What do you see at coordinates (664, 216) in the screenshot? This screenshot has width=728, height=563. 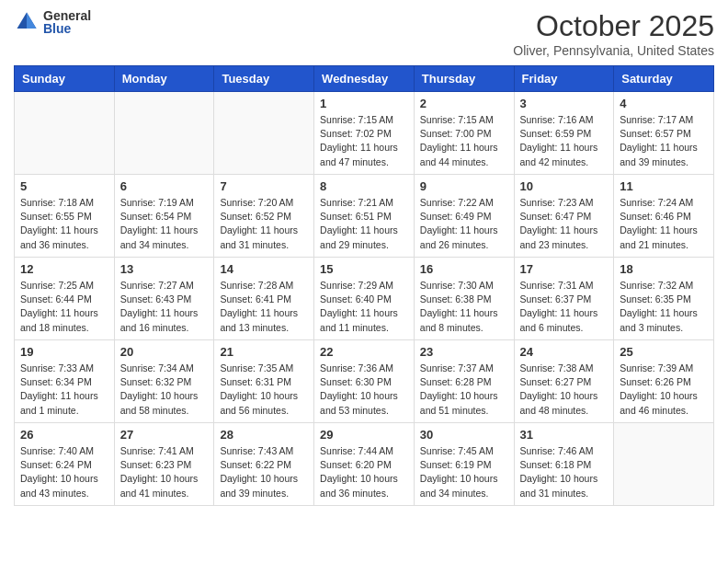 I see `calendar-cell: 11Sunrise: 7:24 AM Sunset: 6:46 PM Dayli…` at bounding box center [664, 216].